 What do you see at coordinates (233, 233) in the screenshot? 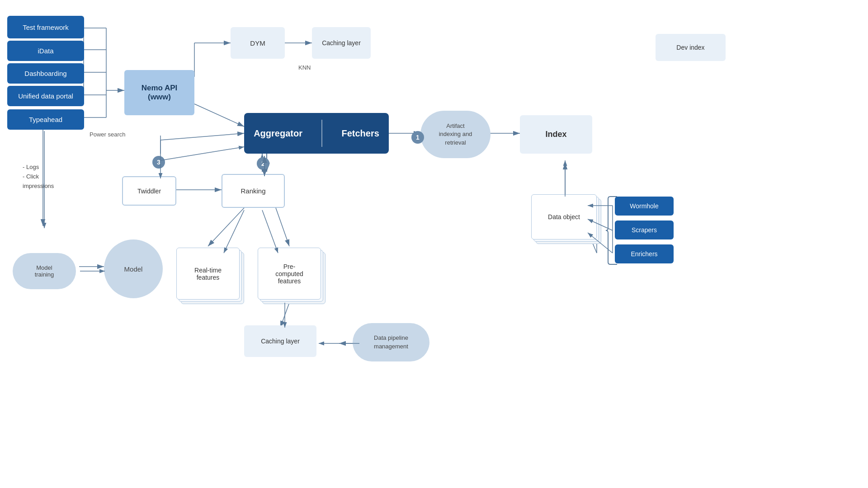
I see `arrow-ranking-realtime` at bounding box center [233, 233].